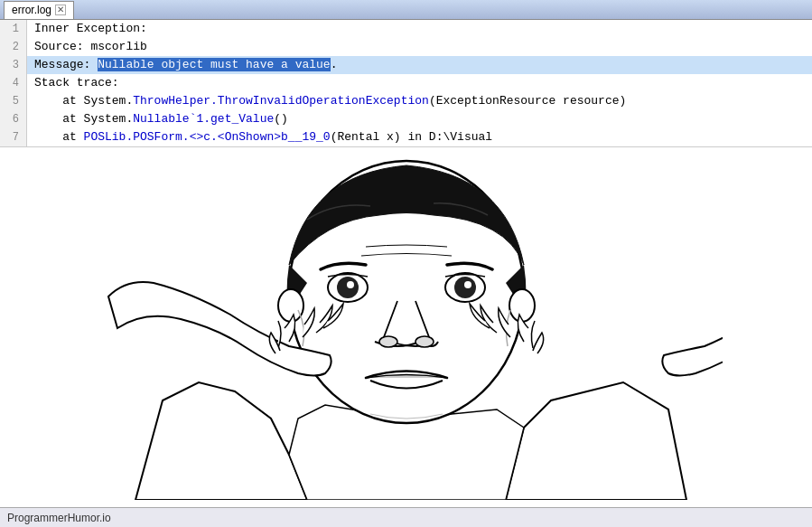 This screenshot has width=812, height=527. I want to click on code-line-1: 1 Inner Exception:, so click(406, 29).